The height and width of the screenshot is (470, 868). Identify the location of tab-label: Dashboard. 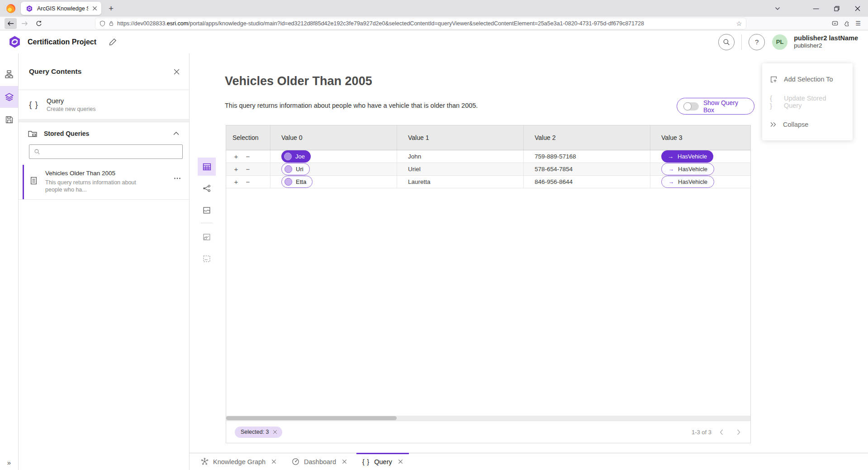
(320, 462).